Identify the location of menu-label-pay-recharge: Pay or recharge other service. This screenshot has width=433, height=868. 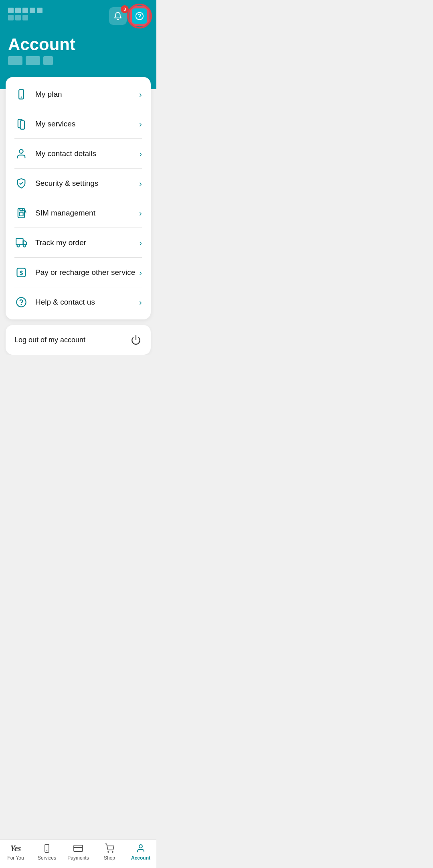
(87, 272).